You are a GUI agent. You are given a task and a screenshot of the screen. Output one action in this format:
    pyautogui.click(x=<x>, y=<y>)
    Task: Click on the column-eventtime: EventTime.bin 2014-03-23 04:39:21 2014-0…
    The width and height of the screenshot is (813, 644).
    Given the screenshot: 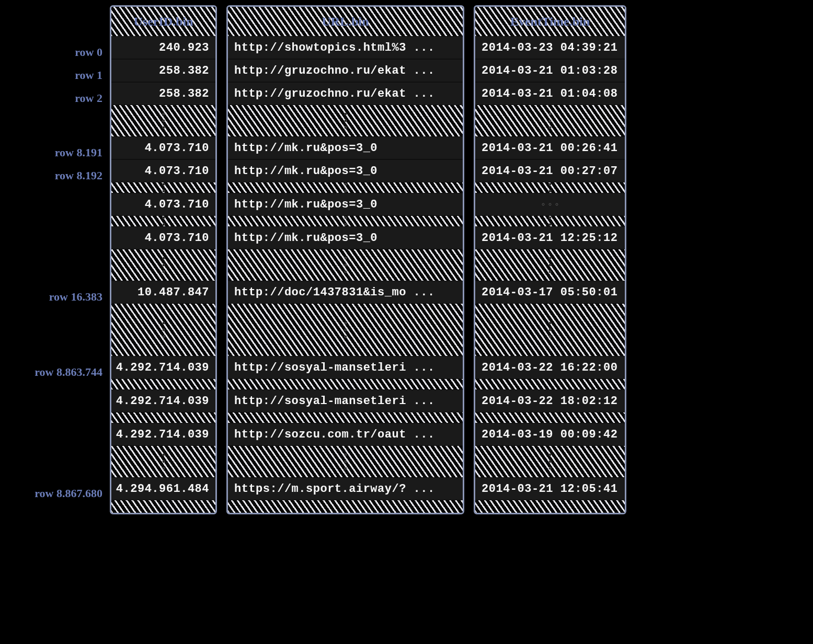 What is the action you would take?
    pyautogui.click(x=550, y=260)
    